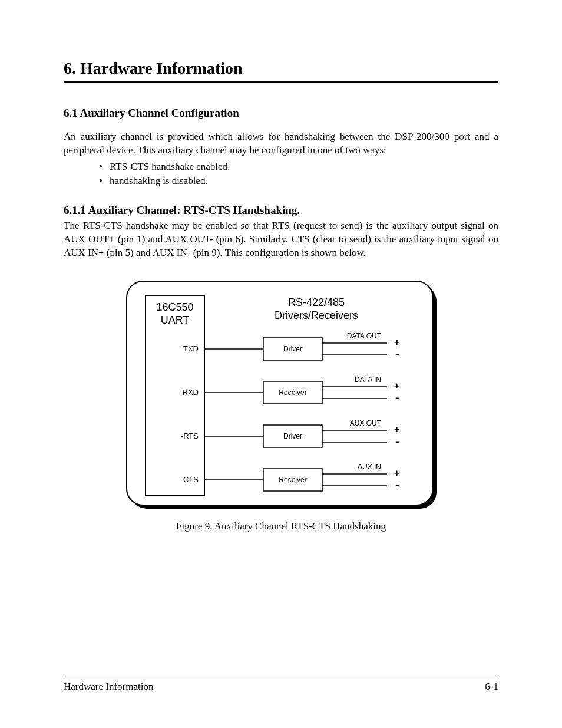 Image resolution: width=562 pixels, height=728 pixels. What do you see at coordinates (176, 320) in the screenshot?
I see `uart-title-2: UART` at bounding box center [176, 320].